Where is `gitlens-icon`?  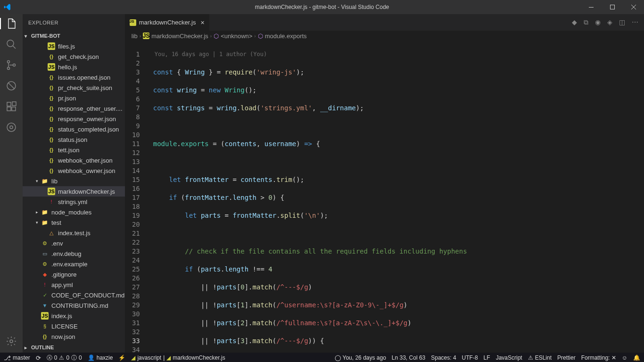 gitlens-icon is located at coordinates (11, 127).